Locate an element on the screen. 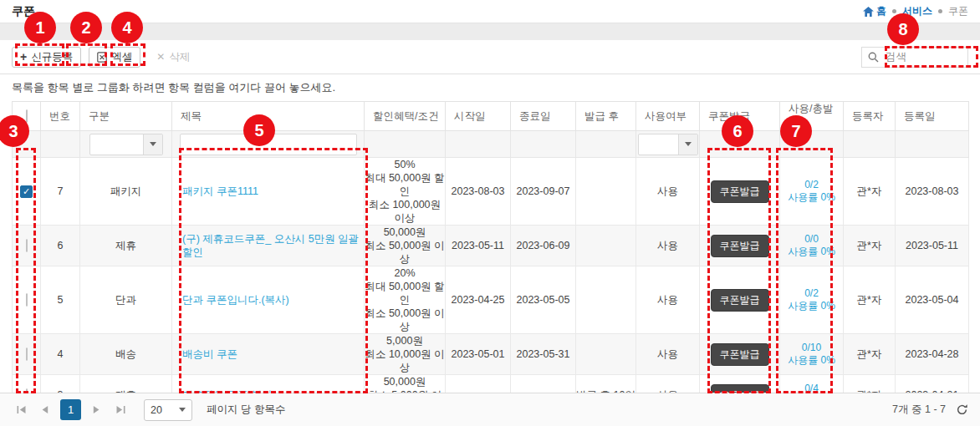 This screenshot has width=980, height=426. cell-usage: 0/0사용률 0% is located at coordinates (812, 246).